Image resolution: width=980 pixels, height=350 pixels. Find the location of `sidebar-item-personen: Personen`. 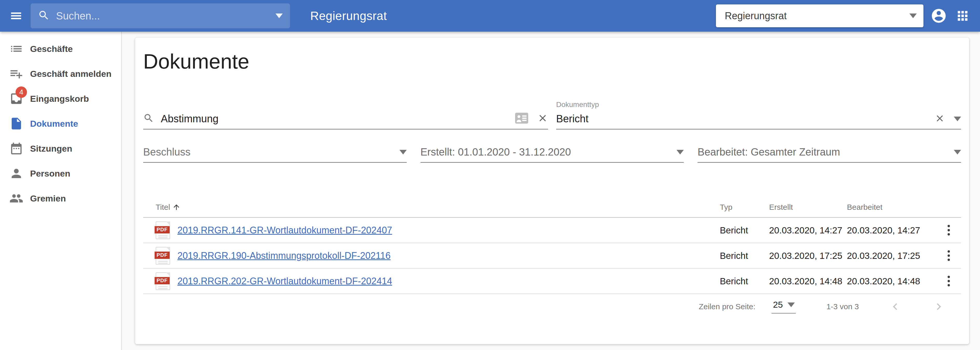

sidebar-item-personen: Personen is located at coordinates (60, 174).